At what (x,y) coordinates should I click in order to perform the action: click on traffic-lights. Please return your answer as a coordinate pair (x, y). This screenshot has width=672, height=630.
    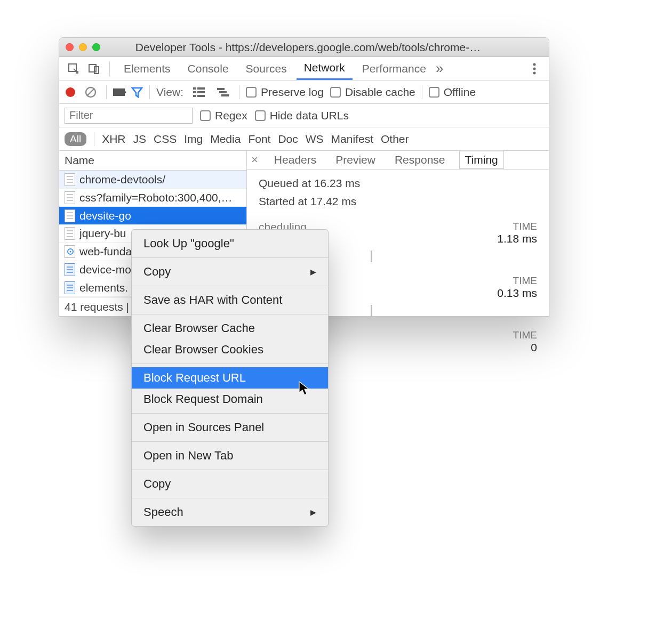
    Looking at the image, I should click on (83, 47).